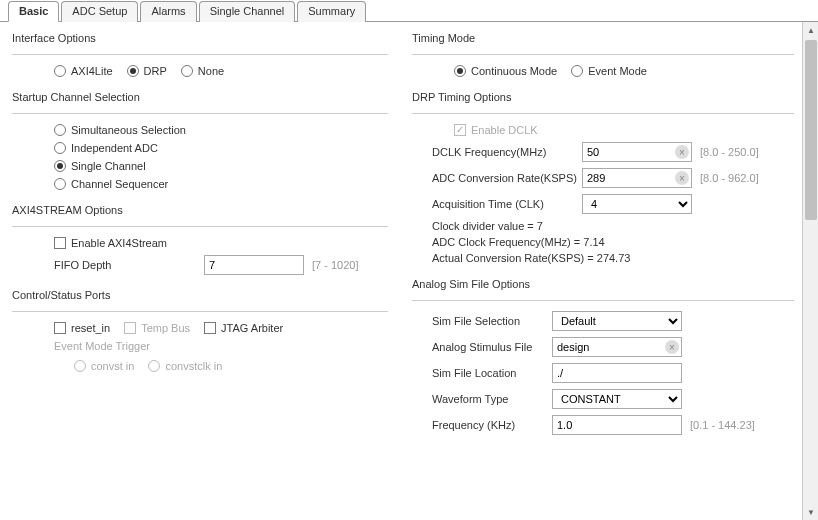  I want to click on waveform-select: CONSTANT, so click(617, 399).